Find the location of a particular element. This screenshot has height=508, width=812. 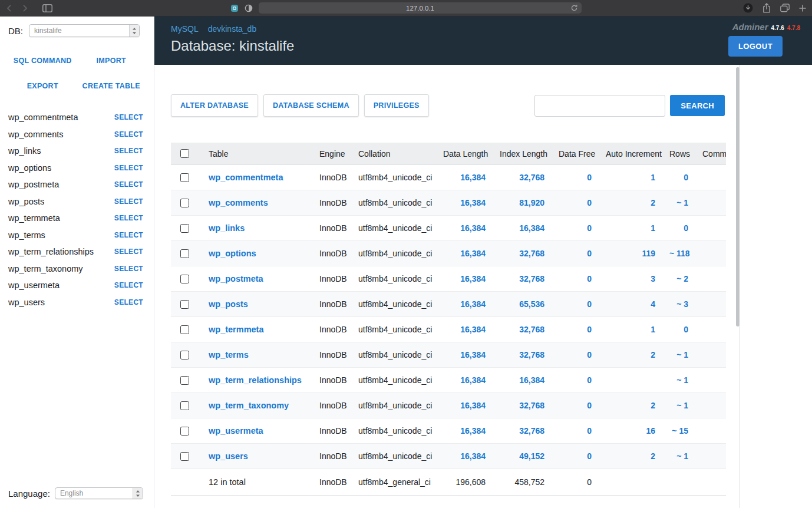

table-name-link: wp_postmeta is located at coordinates (256, 279).